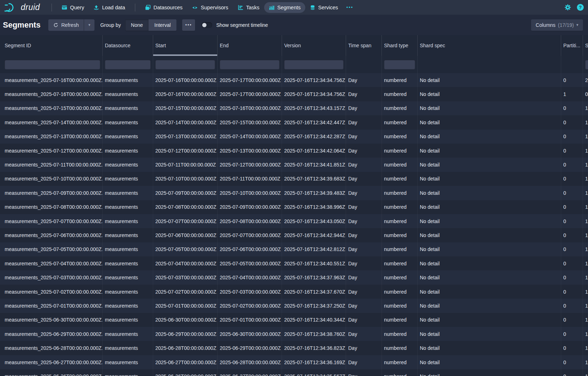 The width and height of the screenshot is (588, 376). I want to click on cell-version: 2025-07-16T12:34:42.064Z, so click(314, 150).